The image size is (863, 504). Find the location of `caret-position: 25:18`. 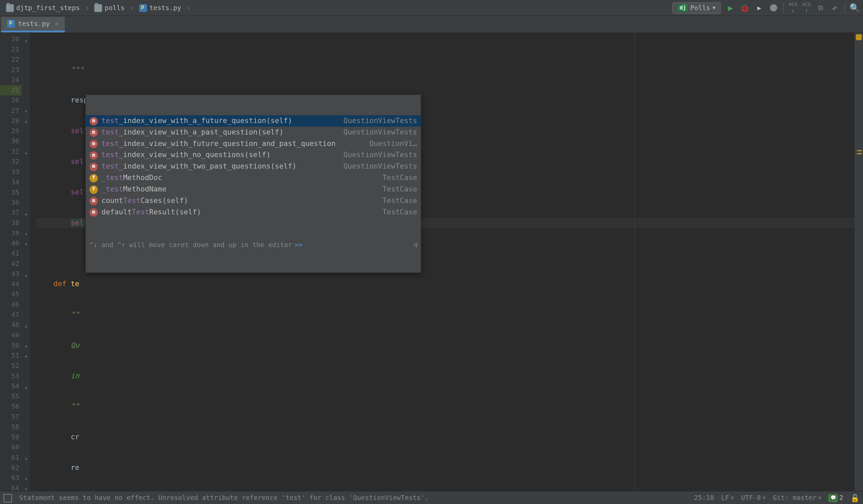

caret-position: 25:18 is located at coordinates (704, 498).